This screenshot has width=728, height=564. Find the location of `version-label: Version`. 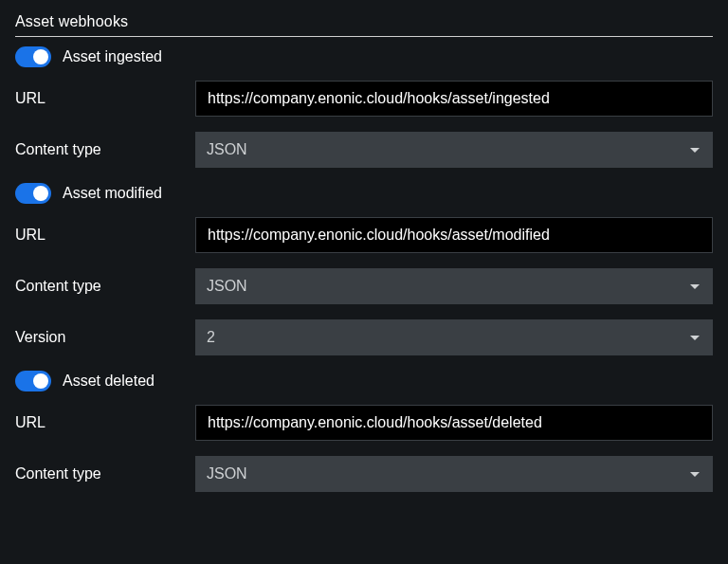

version-label: Version is located at coordinates (105, 337).